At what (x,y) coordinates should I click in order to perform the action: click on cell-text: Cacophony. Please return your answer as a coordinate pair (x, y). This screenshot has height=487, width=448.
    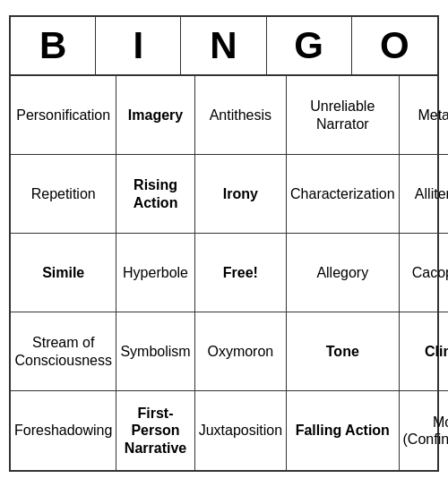
    Looking at the image, I should click on (430, 272).